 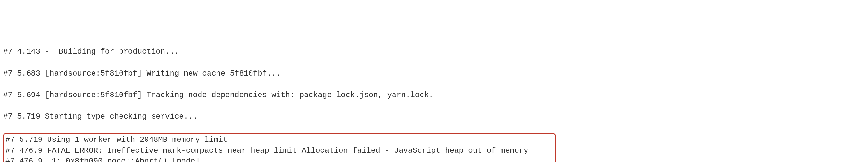 What do you see at coordinates (434, 52) in the screenshot?
I see `log-line: #7 4.143 - Building for production...` at bounding box center [434, 52].